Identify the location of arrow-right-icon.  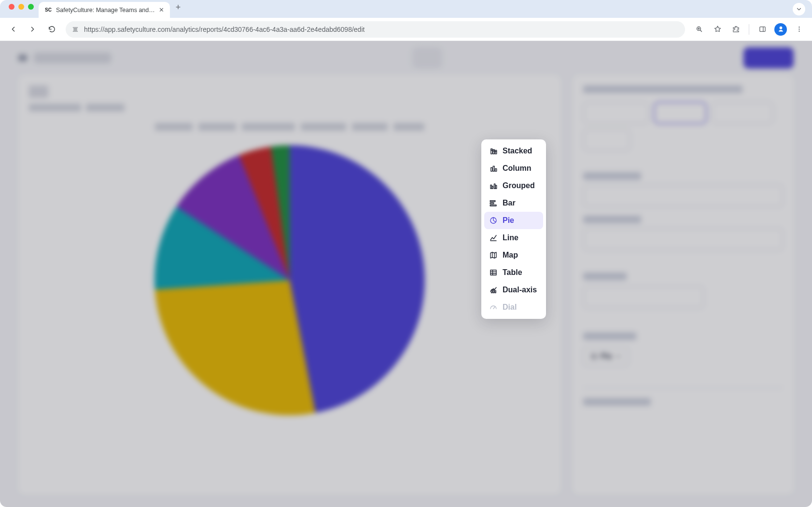
(33, 29).